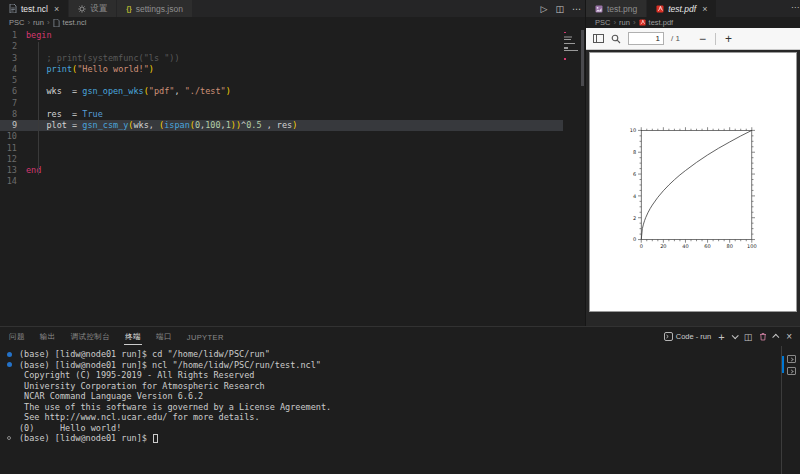  I want to click on sidebar-toggle-icon, so click(598, 38).